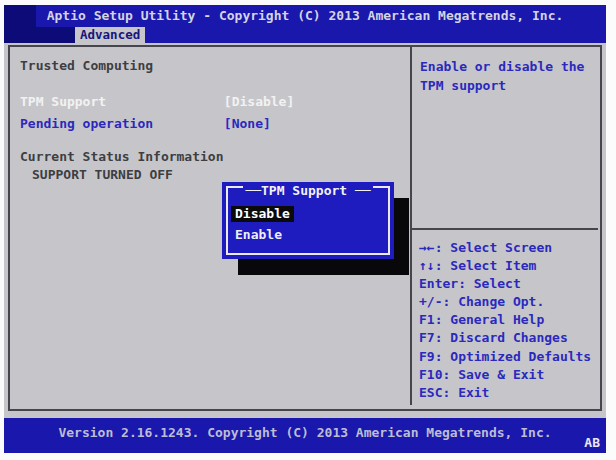  I want to click on key-legend-item: F9: Optimized Defaults, so click(505, 357).